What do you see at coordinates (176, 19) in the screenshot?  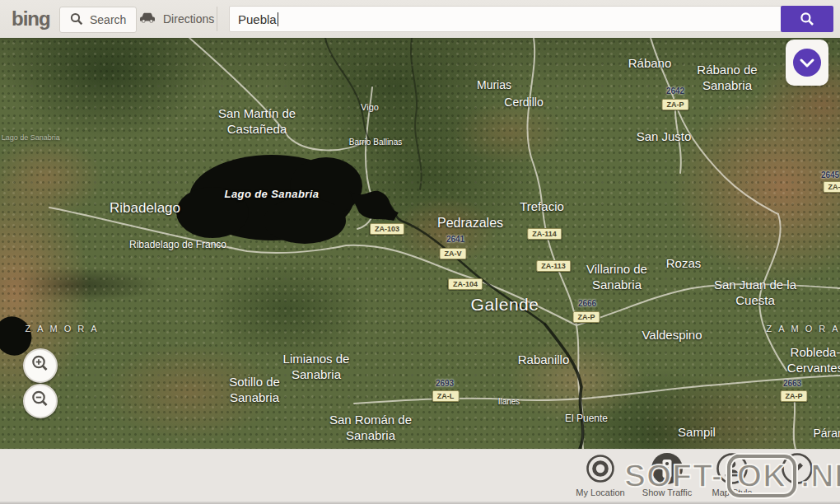 I see `directions-tab-button: Directions` at bounding box center [176, 19].